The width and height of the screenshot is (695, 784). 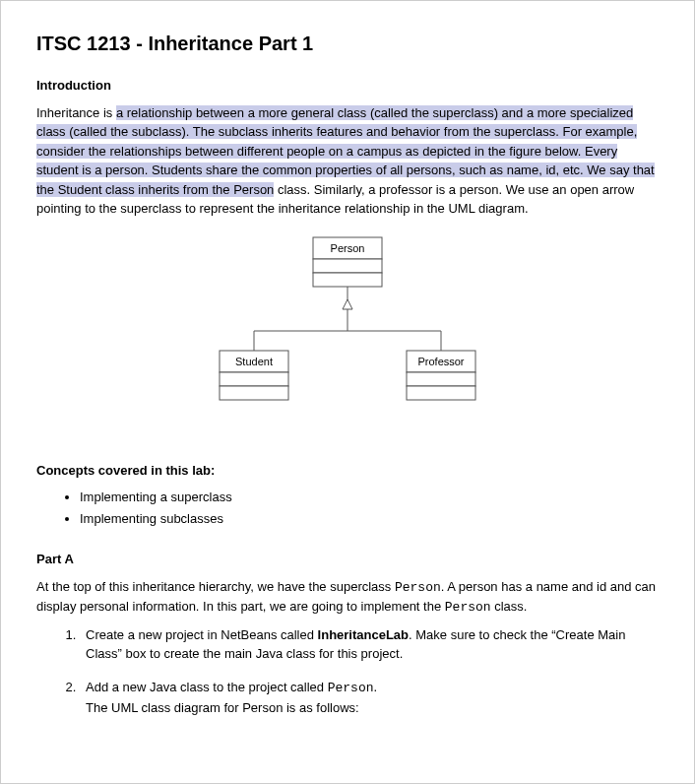 I want to click on part-a-text: At the top of this inheritance hierarchy…, so click(x=216, y=587).